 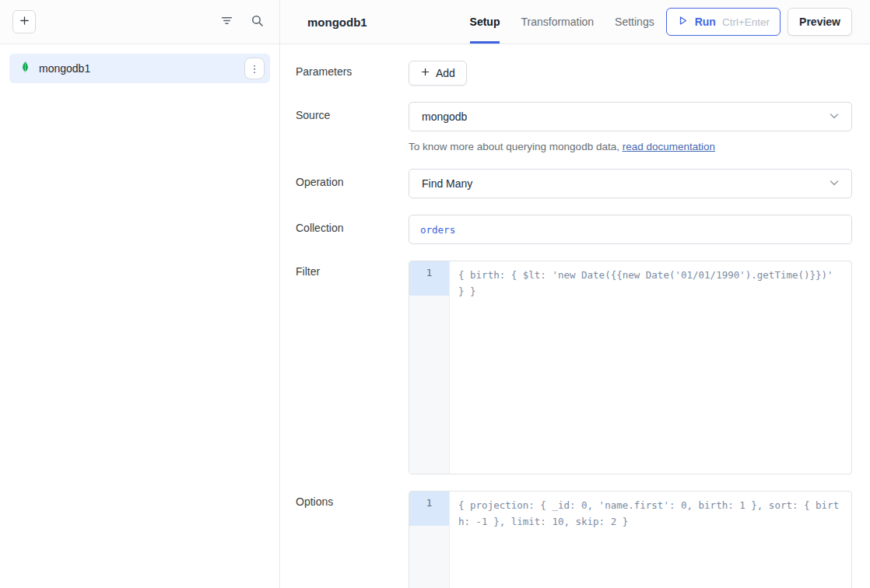 I want to click on options-row: Options 1 { projection: { _id: 0, 'name.…, so click(x=574, y=540).